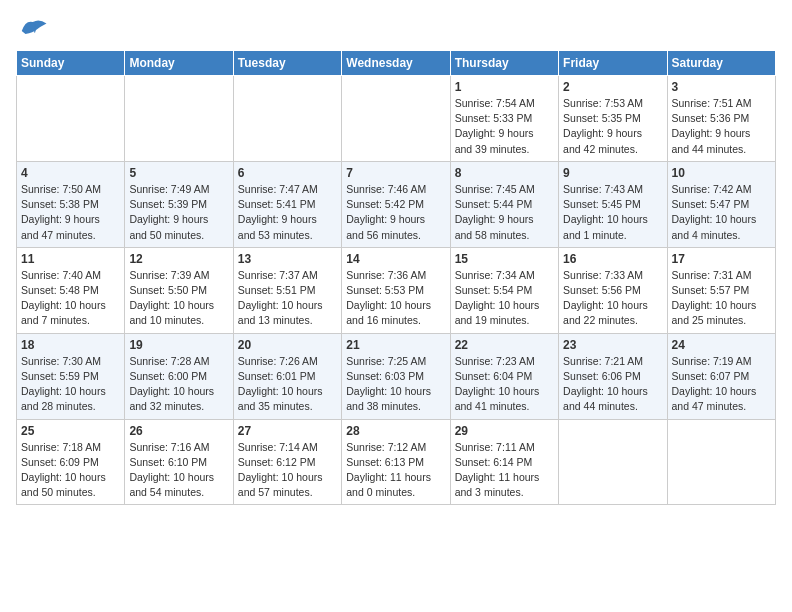  Describe the element at coordinates (396, 376) in the screenshot. I see `calendar-cell: 21Sunrise: 7:25 AM Sunset: 6:03 PM Dayli…` at that location.